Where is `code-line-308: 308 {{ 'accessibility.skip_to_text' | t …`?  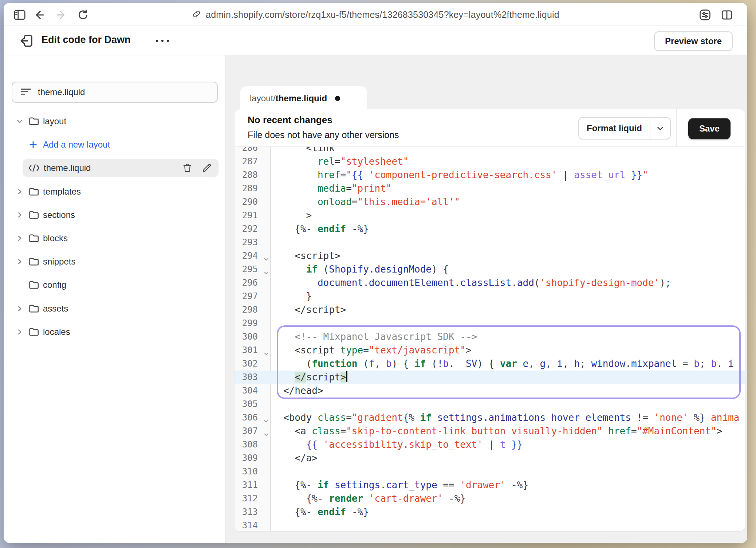
code-line-308: 308 {{ 'accessibility.skip_to_text' | t … is located at coordinates (490, 445).